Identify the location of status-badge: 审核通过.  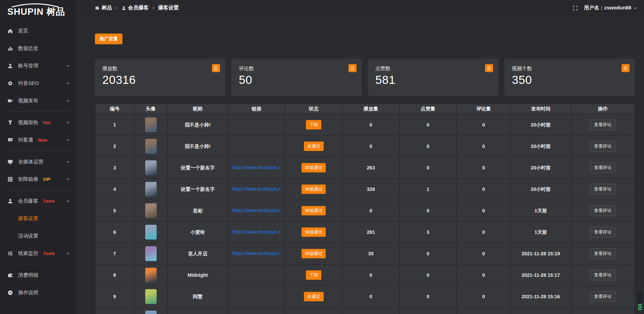
(314, 232).